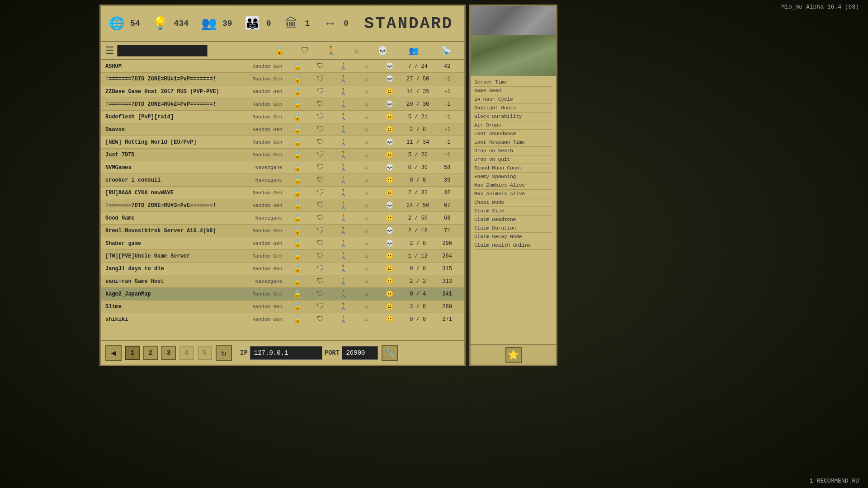 This screenshot has width=868, height=488. I want to click on table-row: Rudeflesh [PvP][raid] Random Gen 🔒 🛡 🚶‍♂…, so click(283, 117).